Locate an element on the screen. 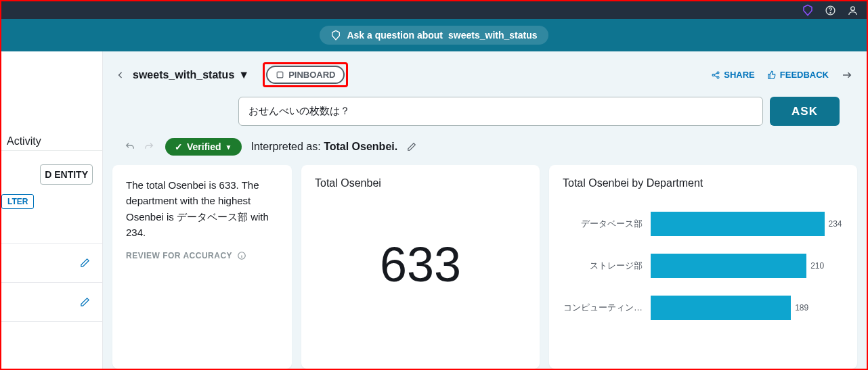 This screenshot has width=868, height=370. bar-track: 210 is located at coordinates (747, 266).